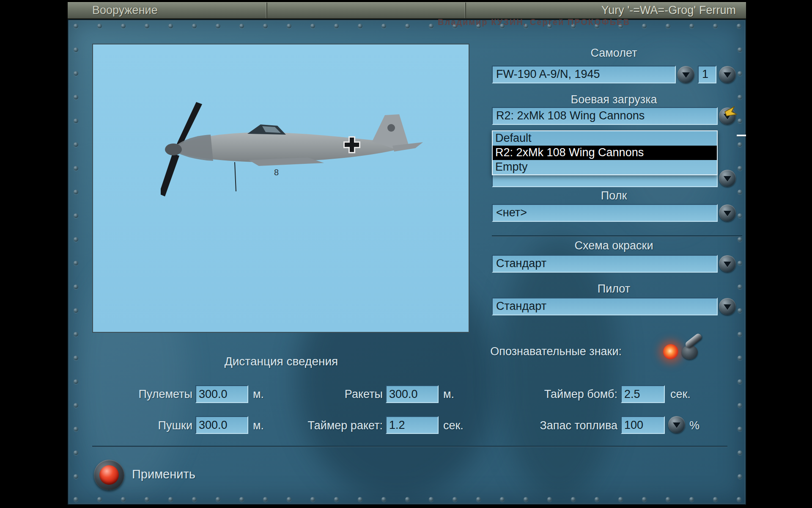 Image resolution: width=812 pixels, height=508 pixels. I want to click on rockets-input, so click(412, 394).